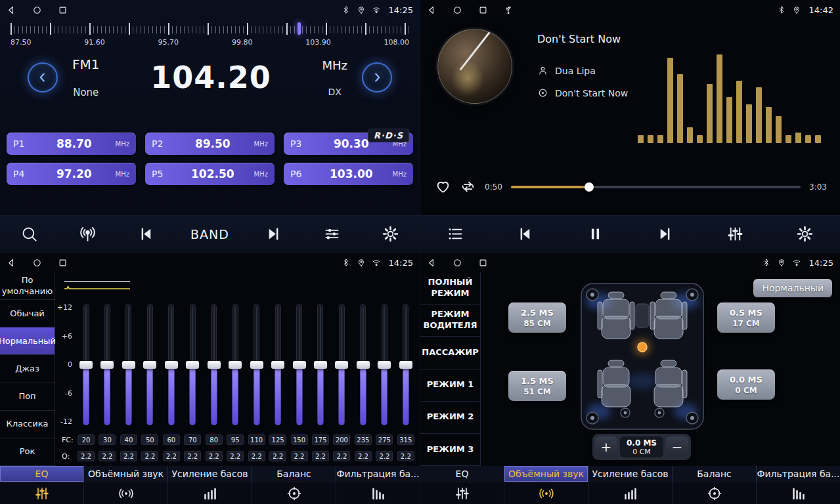 This screenshot has height=504, width=840. I want to click on surround-mode-item: РЕЖИМ 3, so click(451, 450).